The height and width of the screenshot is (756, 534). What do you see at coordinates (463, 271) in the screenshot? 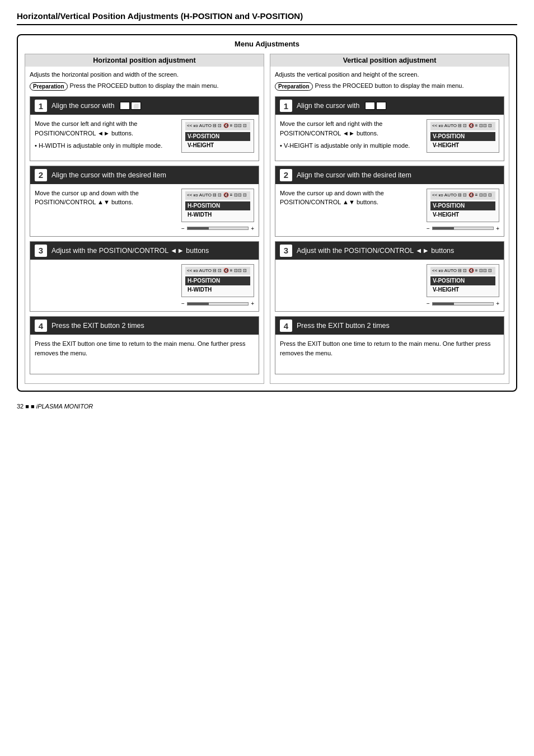
I see `v-menu-topbar-3: << ко AUTO ⊟ ⊡ 🔇 ≡ ⊡⊡ ⊡` at bounding box center [463, 271].